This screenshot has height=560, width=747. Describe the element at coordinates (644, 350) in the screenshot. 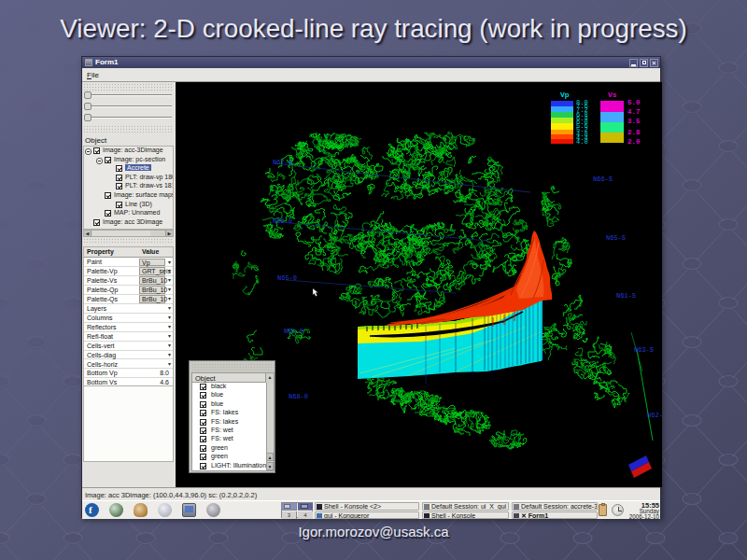

I see `svg-text: N63-S` at that location.